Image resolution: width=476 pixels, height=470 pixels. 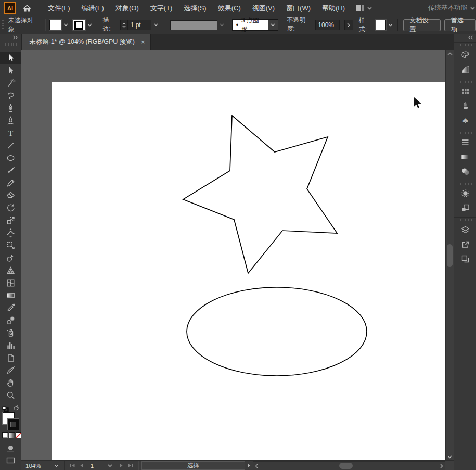 I want to click on default-fill-stroke-icon, so click(x=5, y=409).